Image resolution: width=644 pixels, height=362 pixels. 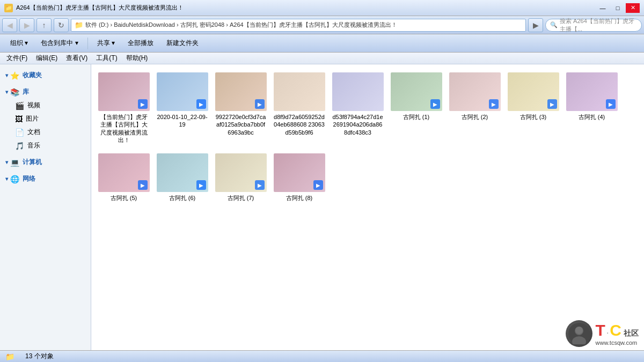 What do you see at coordinates (45, 75) in the screenshot?
I see `favorites-header: ▾ ⭐ 收藏夹` at bounding box center [45, 75].